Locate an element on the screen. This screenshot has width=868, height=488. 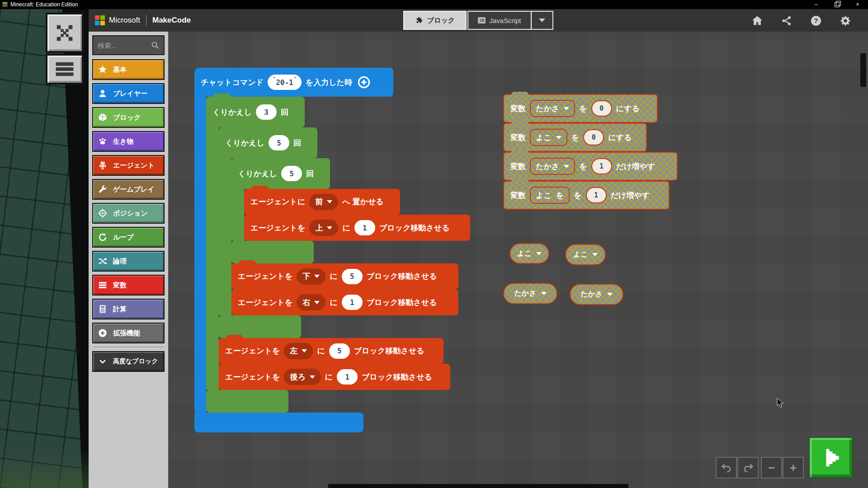
direction-dropdown: 後ろ is located at coordinates (302, 377).